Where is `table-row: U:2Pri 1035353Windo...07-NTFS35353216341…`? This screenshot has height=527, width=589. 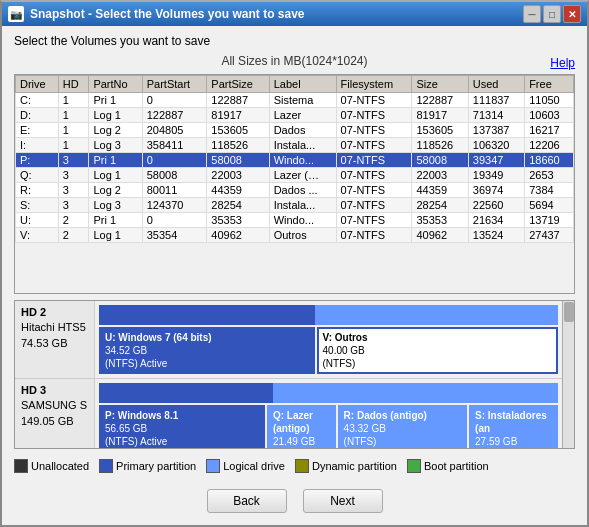 table-row: U:2Pri 1035353Windo...07-NTFS35353216341… is located at coordinates (295, 220).